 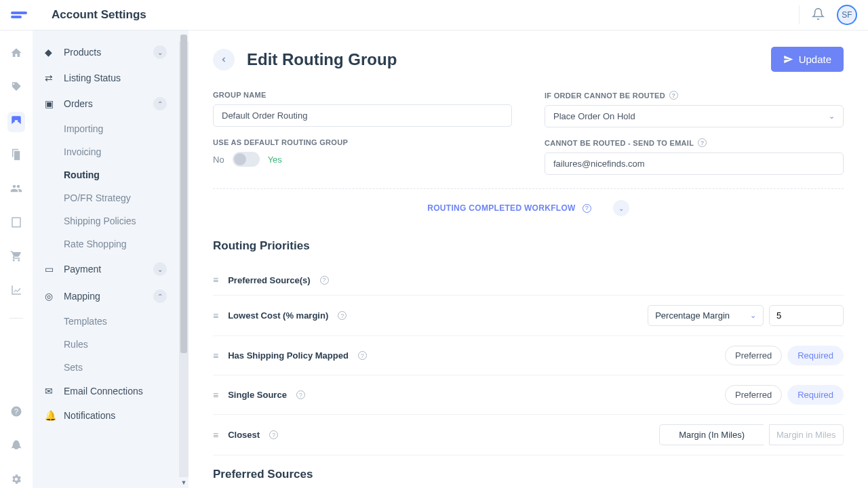 What do you see at coordinates (258, 394) in the screenshot?
I see `priority-label: Single Source` at bounding box center [258, 394].